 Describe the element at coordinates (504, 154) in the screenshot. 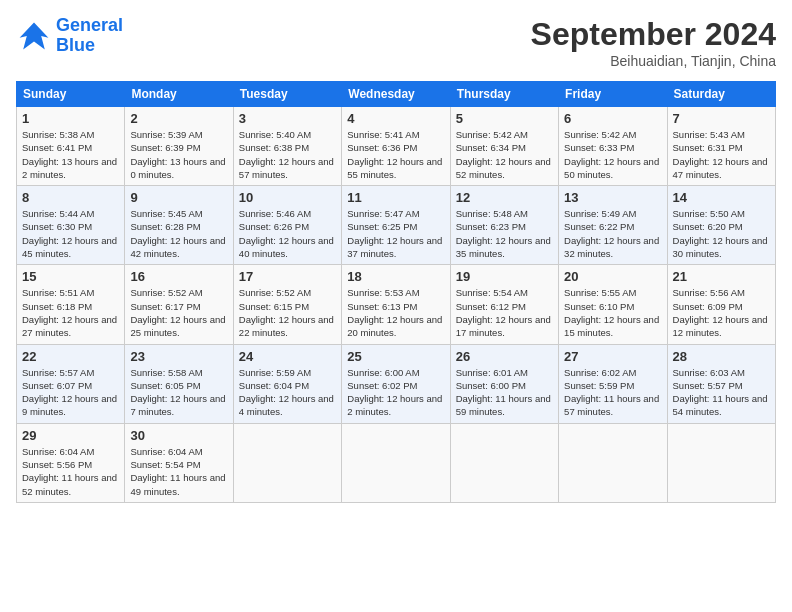

I see `day-info: Sunrise: 5:42 AM Sunset: 6:34 PM Dayligh…` at that location.